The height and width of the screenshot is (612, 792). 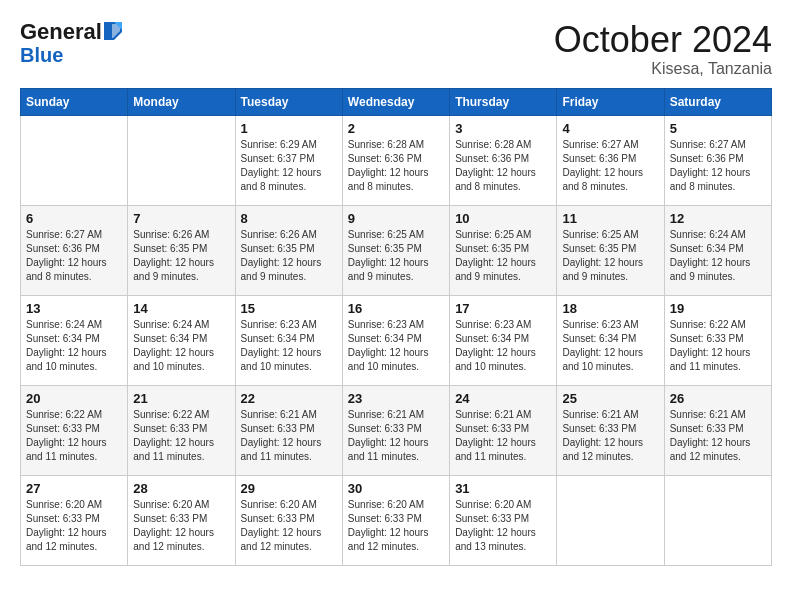 What do you see at coordinates (396, 308) in the screenshot?
I see `day-number: 16` at bounding box center [396, 308].